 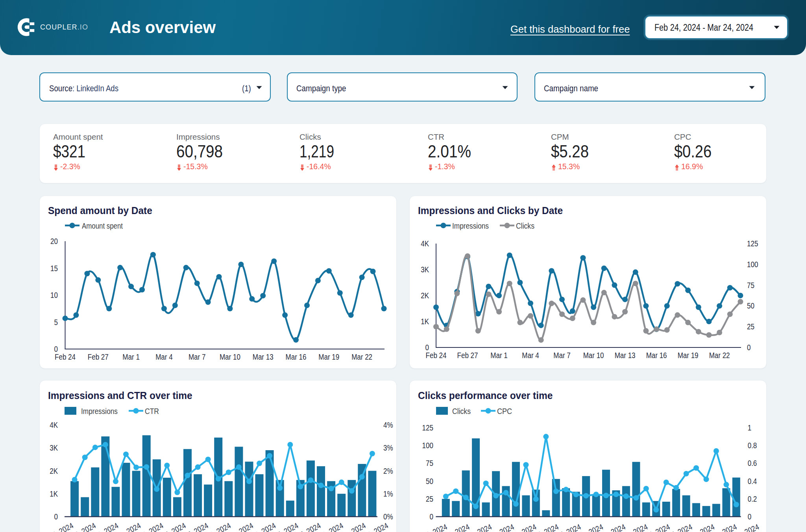 What do you see at coordinates (752, 499) in the screenshot?
I see `svg-text: 0.2` at bounding box center [752, 499].